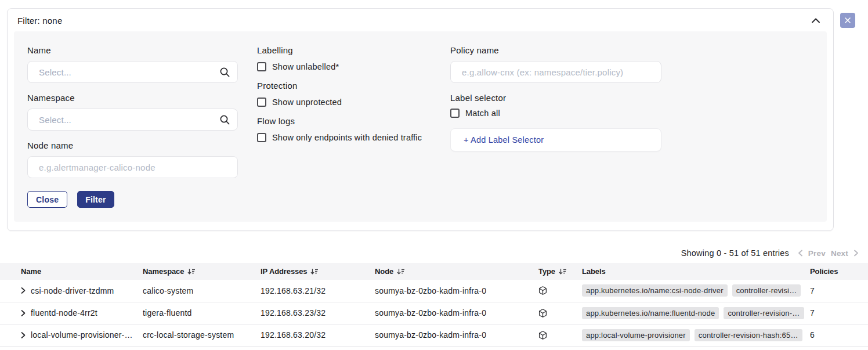 This screenshot has width=868, height=350. What do you see at coordinates (307, 102) in the screenshot?
I see `show-unprotected-label: Show unprotected` at bounding box center [307, 102].